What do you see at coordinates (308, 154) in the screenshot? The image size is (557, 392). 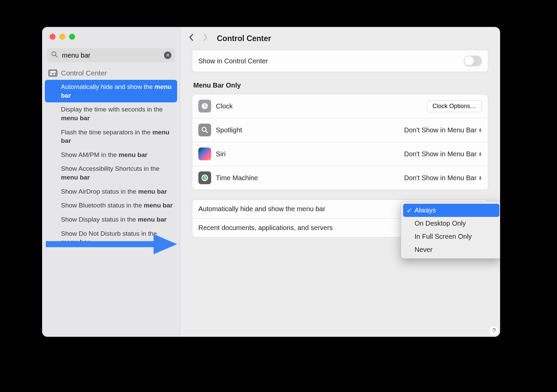 I see `row-label: Siri` at bounding box center [308, 154].